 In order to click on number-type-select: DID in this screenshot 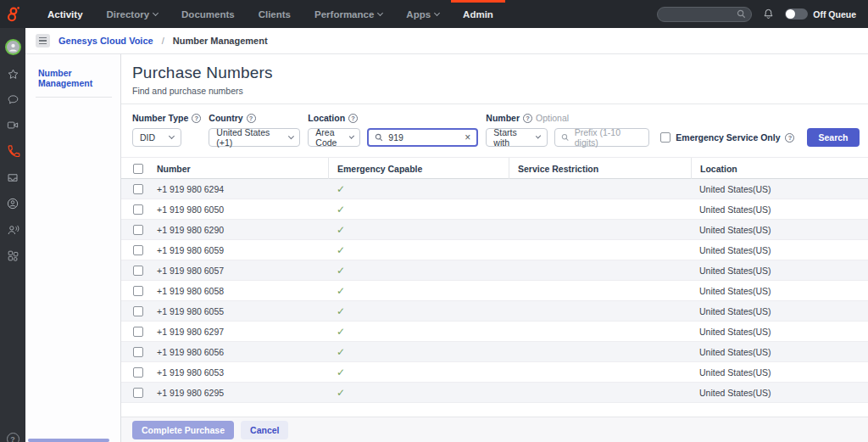, I will do `click(157, 137)`.